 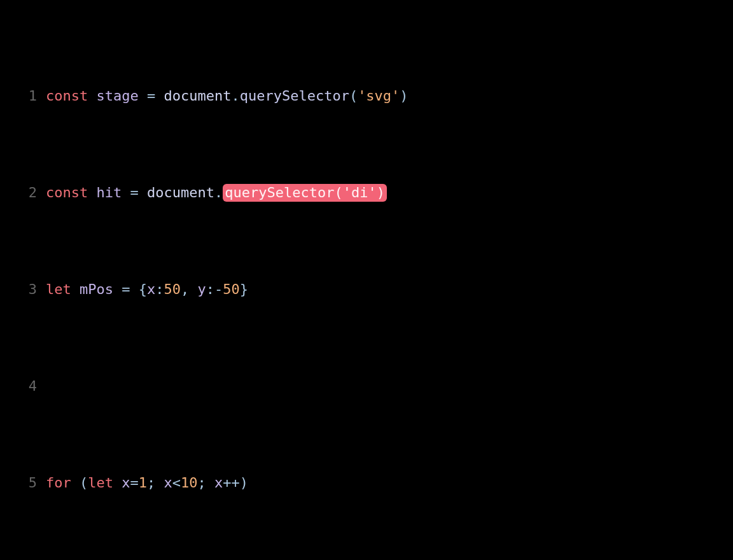 I want to click on number: 1, so click(x=143, y=482).